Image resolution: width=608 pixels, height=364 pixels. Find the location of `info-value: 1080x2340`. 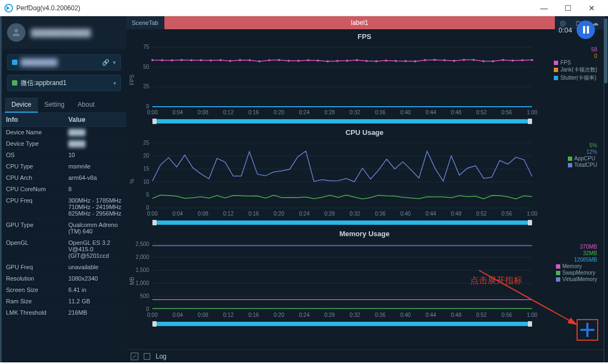

info-value: 1080x2340 is located at coordinates (95, 278).